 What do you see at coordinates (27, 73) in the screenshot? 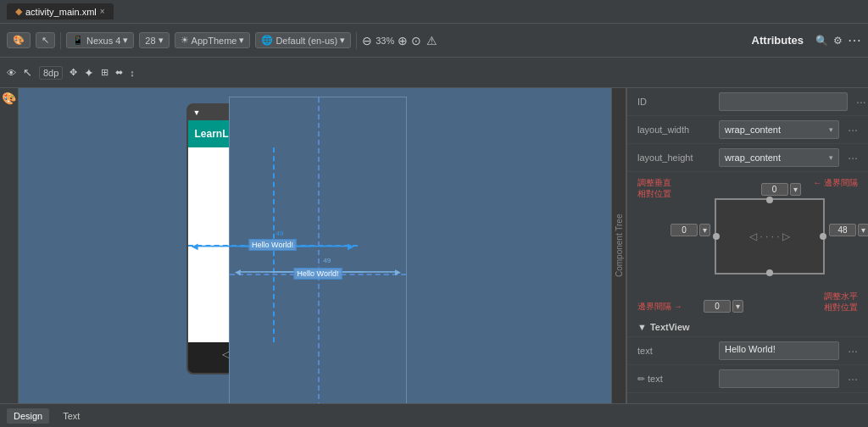
I see `cursor2-icon: ↖` at bounding box center [27, 73].